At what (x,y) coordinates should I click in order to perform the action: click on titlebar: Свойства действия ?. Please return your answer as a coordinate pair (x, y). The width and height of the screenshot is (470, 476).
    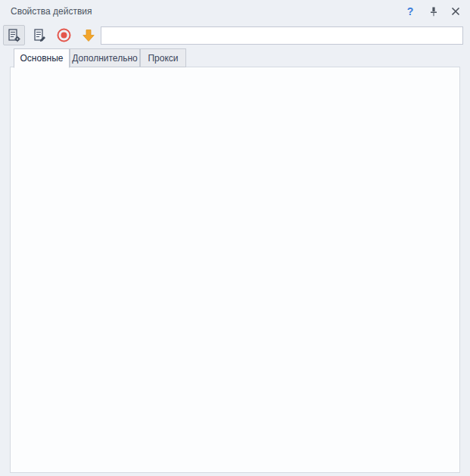
    Looking at the image, I should click on (235, 11).